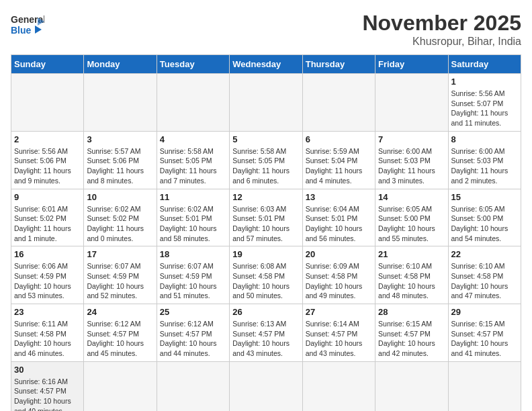  I want to click on calendar-week-5: 23Sunrise: 6:11 AM Sunset: 4:58 PM Dayli…, so click(266, 333).